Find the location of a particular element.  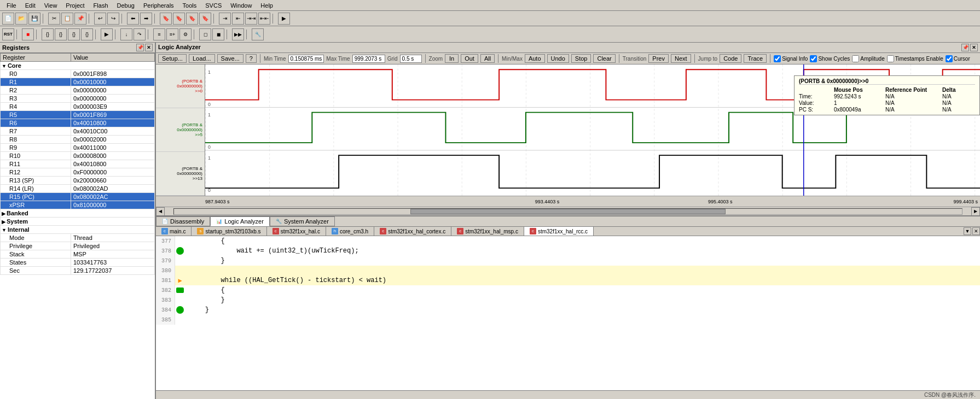

next-btn: Next is located at coordinates (681, 58).